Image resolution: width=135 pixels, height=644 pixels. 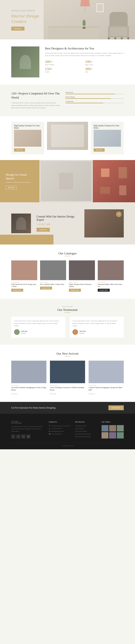 What do you see at coordinates (24, 286) in the screenshot?
I see `catalogue-item-name: Solid Wood Sofa Set for living room 1 Se…` at bounding box center [24, 286].